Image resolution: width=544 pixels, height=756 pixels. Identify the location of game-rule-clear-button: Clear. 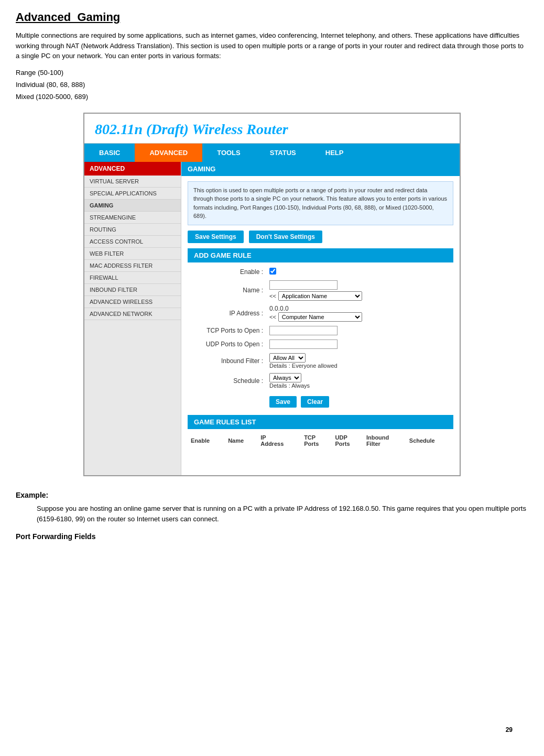
(315, 402).